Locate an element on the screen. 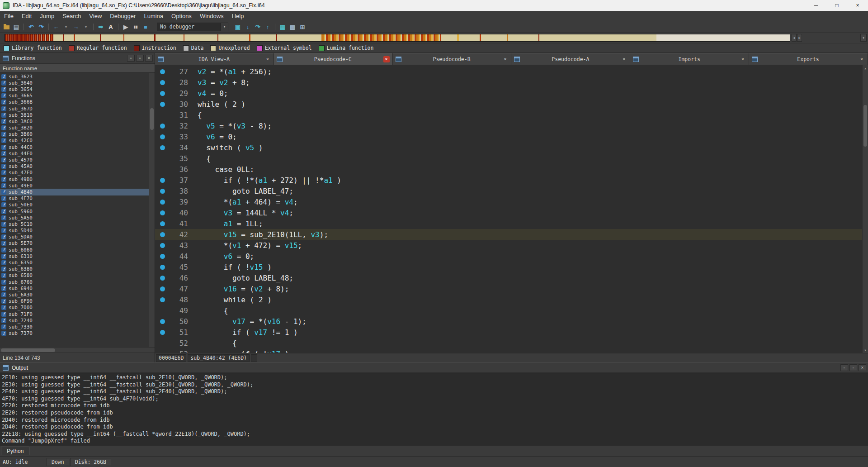 The image size is (868, 467). jump-address-icon: ⇒ is located at coordinates (101, 27).